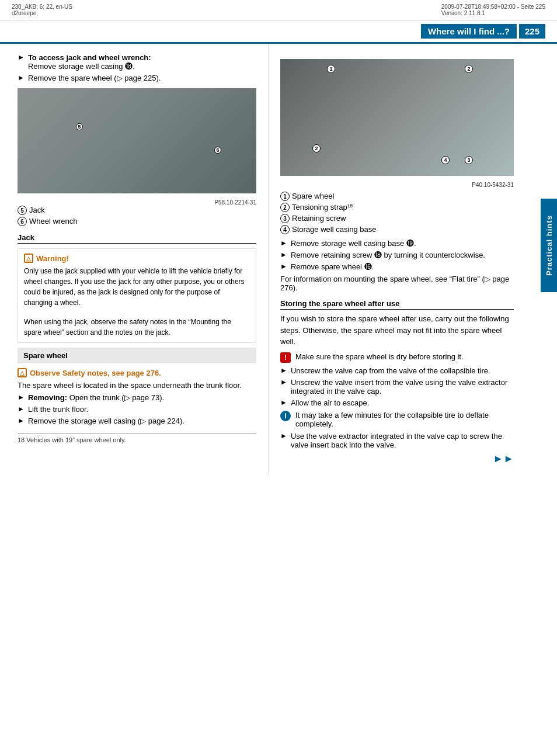  Describe the element at coordinates (388, 255) in the screenshot. I see `remove-retaining-text: Remove retaining screw ⓲ by turning it c…` at that location.